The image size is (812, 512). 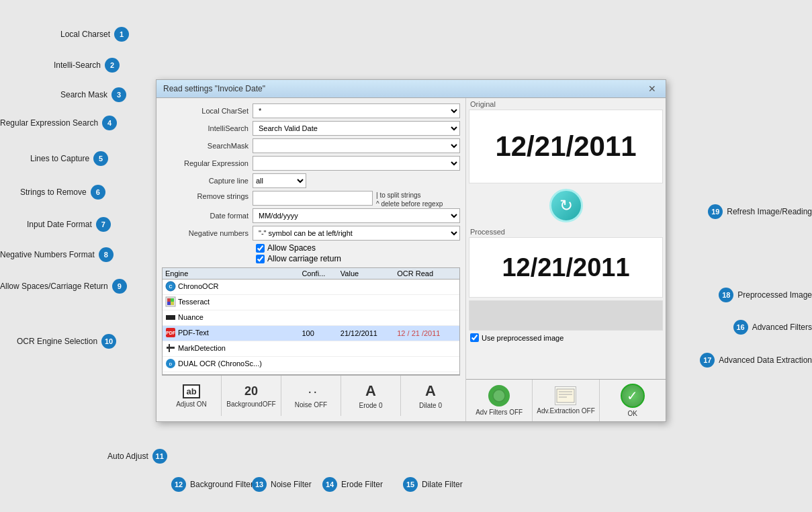 What do you see at coordinates (231, 302) in the screenshot?
I see `engine-cell: Tesseract` at bounding box center [231, 302].